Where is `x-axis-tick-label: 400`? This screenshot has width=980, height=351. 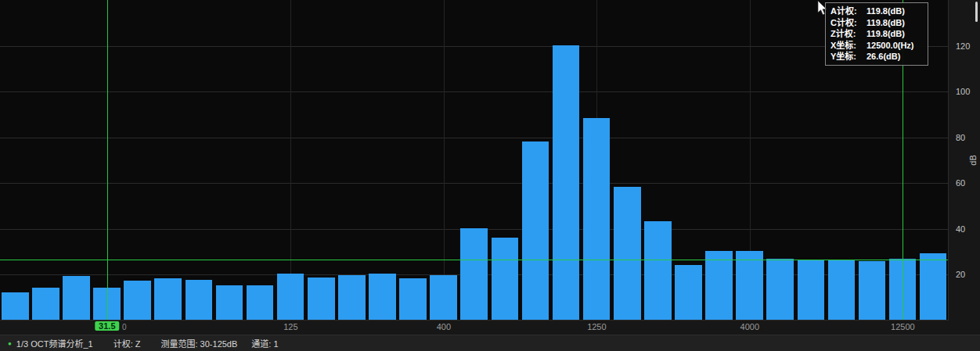 x-axis-tick-label: 400 is located at coordinates (444, 327).